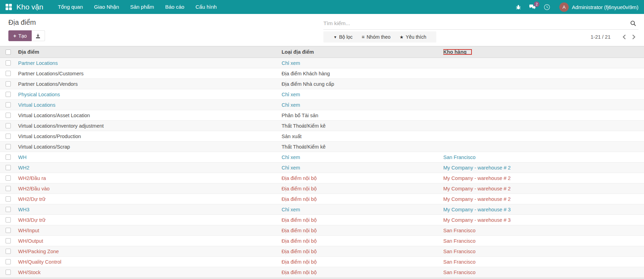 Image resolution: width=644 pixels, height=279 pixels. What do you see at coordinates (322, 231) in the screenshot?
I see `table-row: WH/Input Địa điểm nội bộ San Francisco` at bounding box center [322, 231].